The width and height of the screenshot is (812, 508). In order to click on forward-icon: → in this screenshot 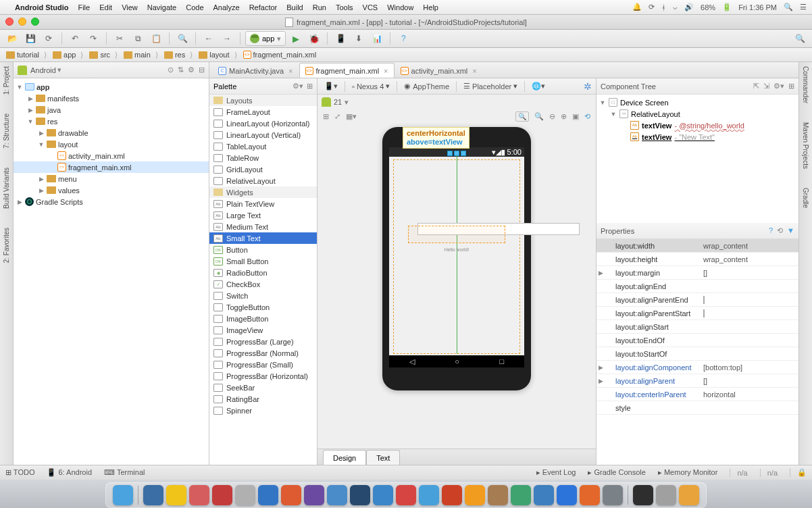, I will do `click(227, 39)`.